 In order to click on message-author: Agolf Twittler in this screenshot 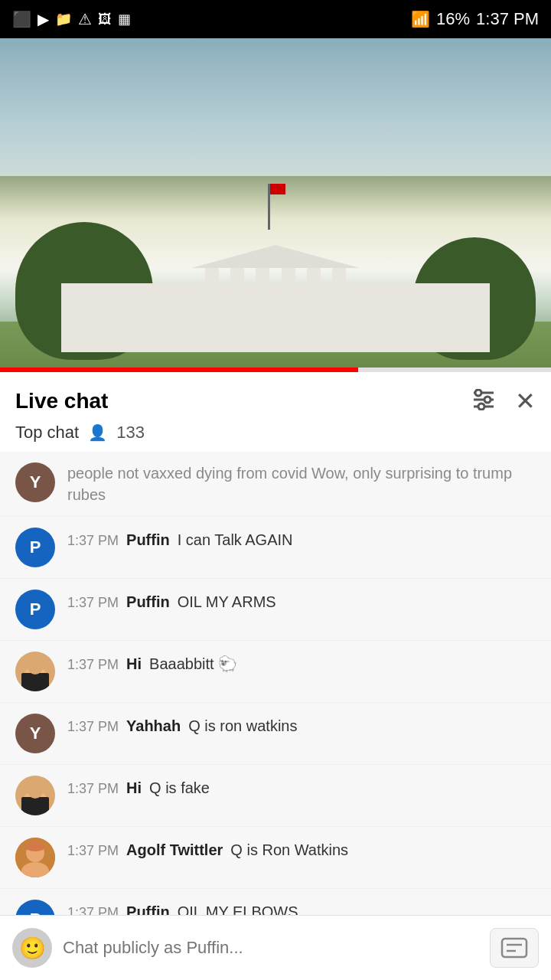, I will do `click(174, 850)`.